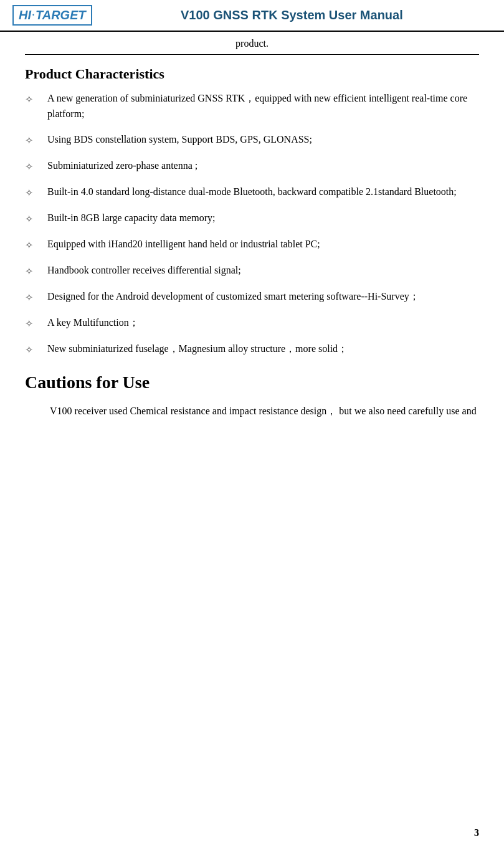  What do you see at coordinates (263, 270) in the screenshot?
I see `item-text-7: Handbook controller receives differentia…` at bounding box center [263, 270].